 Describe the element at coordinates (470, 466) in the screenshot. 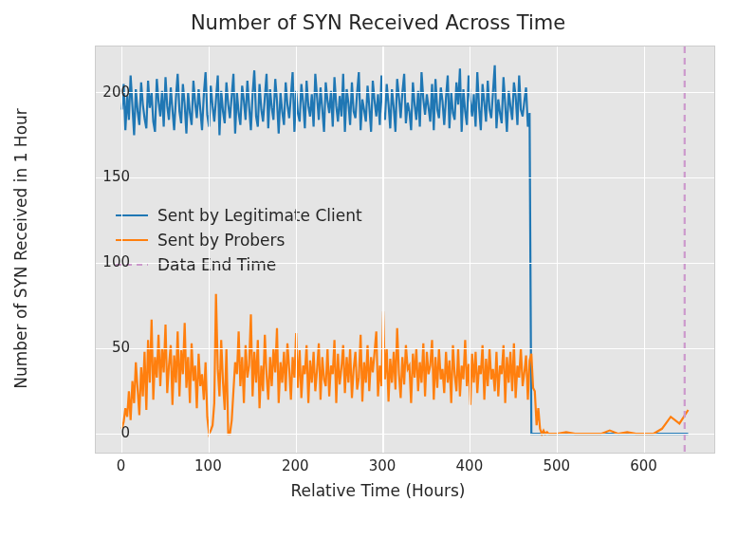

I see `x-tick-label: 400` at that location.